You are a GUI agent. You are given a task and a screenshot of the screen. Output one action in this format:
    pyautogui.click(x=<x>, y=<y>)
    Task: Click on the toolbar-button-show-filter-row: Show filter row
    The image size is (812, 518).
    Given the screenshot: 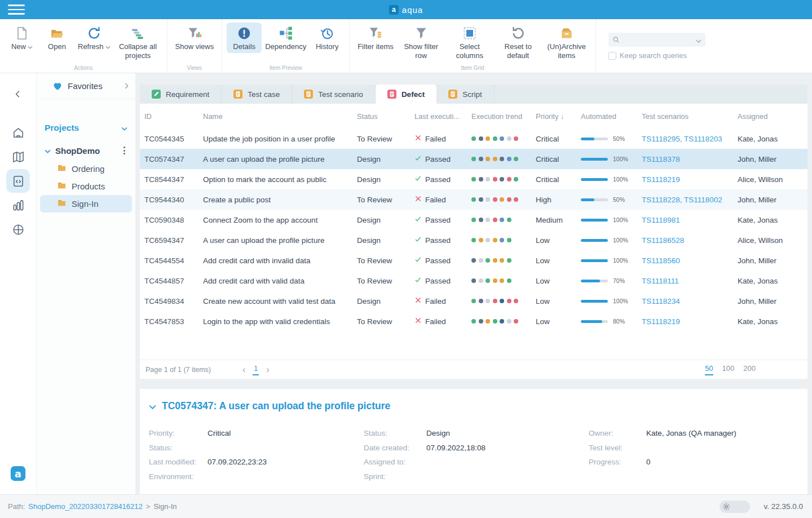 What is the action you would take?
    pyautogui.click(x=421, y=43)
    